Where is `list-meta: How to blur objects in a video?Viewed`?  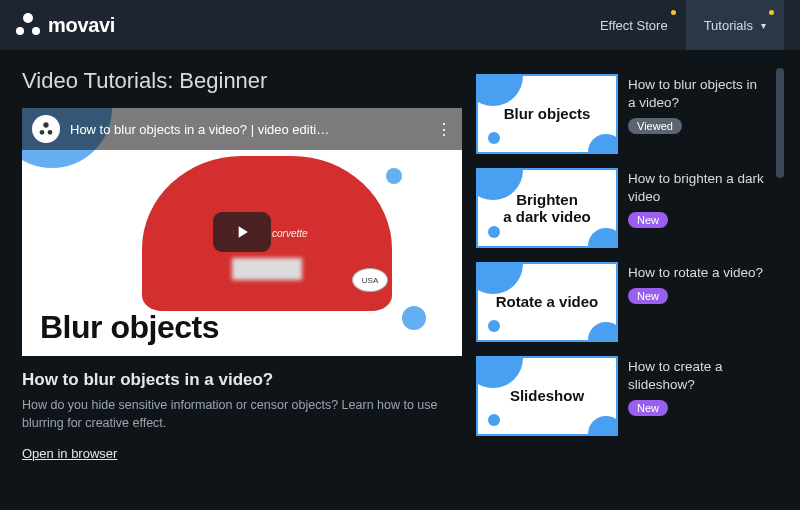 list-meta: How to blur objects in a video?Viewed is located at coordinates (698, 104).